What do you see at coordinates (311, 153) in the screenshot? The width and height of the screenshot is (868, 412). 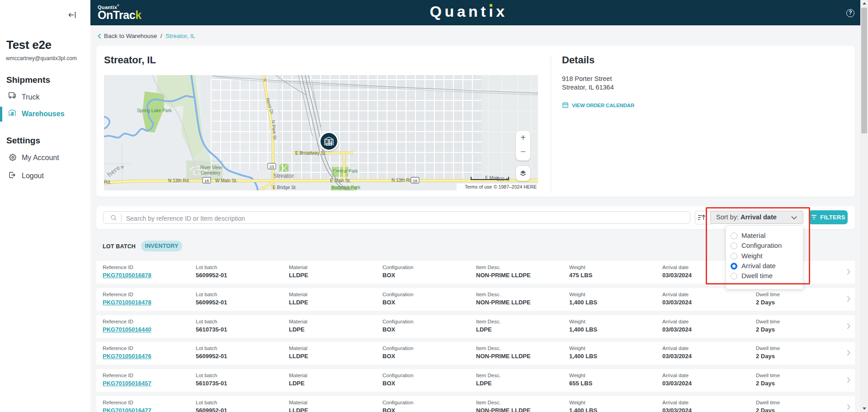 I see `svg-text: E Broadway St.` at bounding box center [311, 153].